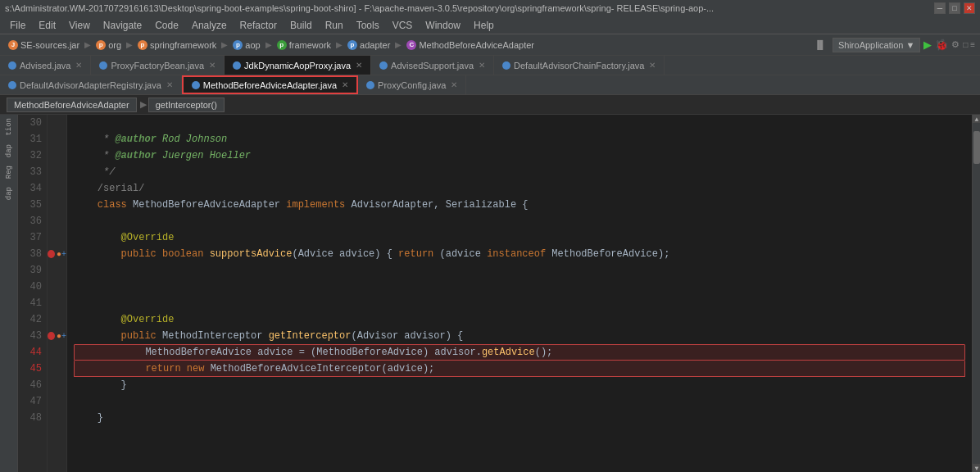 This screenshot has width=980, height=472. I want to click on nav-bar: J SE-sources.jar ▶ p org ▶ p springframe…, so click(490, 45).